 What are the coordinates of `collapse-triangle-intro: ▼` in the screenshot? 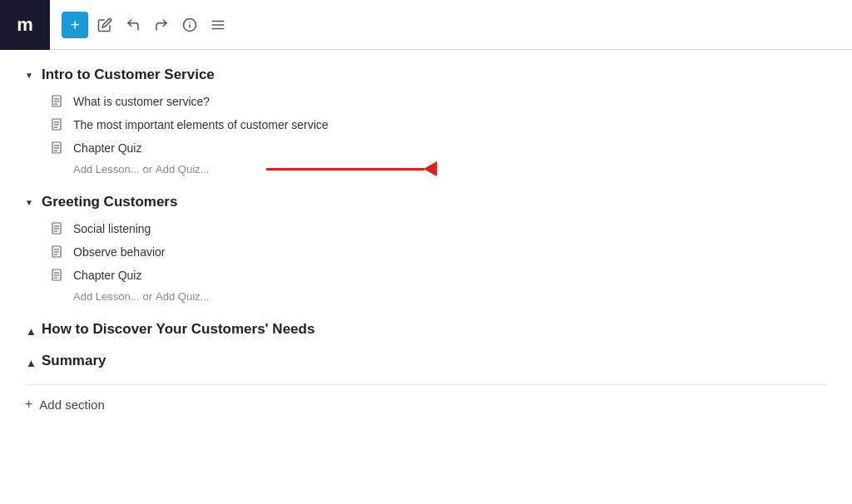 It's located at (30, 75).